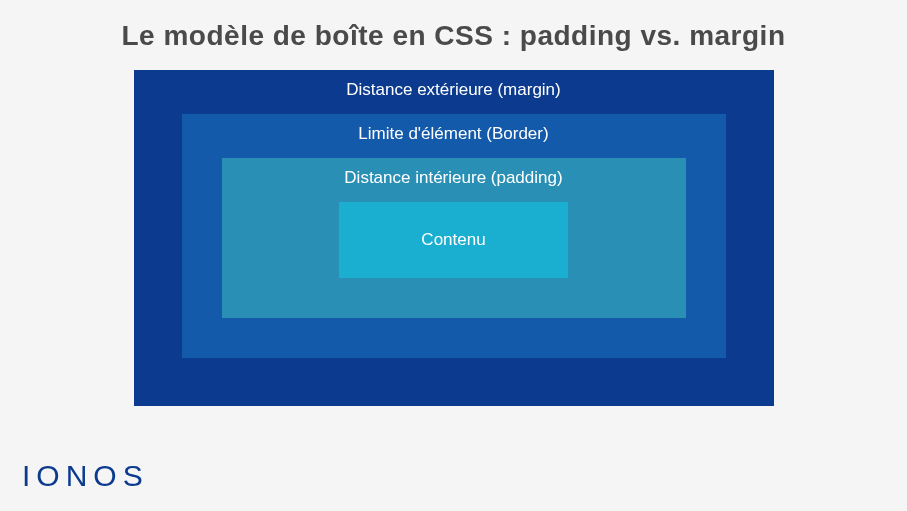 This screenshot has width=907, height=511. What do you see at coordinates (453, 240) in the screenshot?
I see `content-box: Contenu` at bounding box center [453, 240].